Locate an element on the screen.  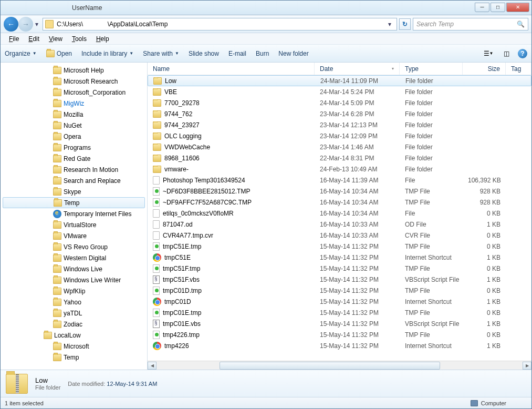
tree-item: VirtualStore is located at coordinates (74, 225).